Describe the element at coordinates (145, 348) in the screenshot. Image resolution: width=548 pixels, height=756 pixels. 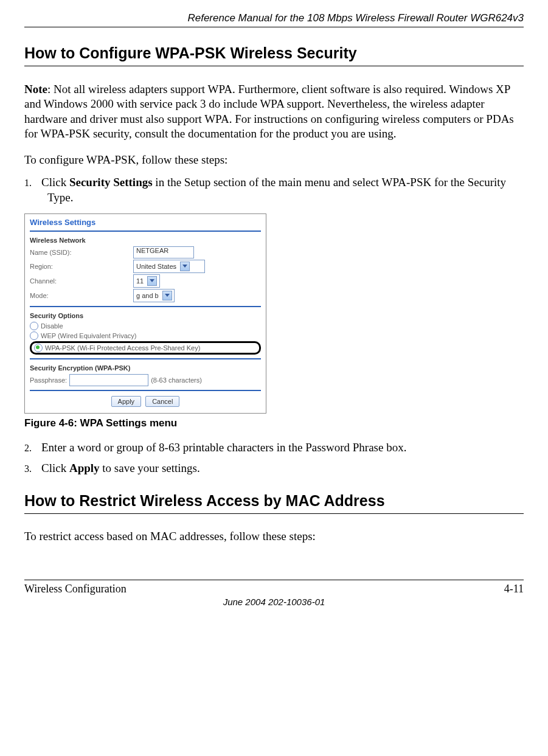
I see `radio-wpa-highlight: WPA-PSK (Wi-Fi Protected Access Pre-Shar…` at that location.